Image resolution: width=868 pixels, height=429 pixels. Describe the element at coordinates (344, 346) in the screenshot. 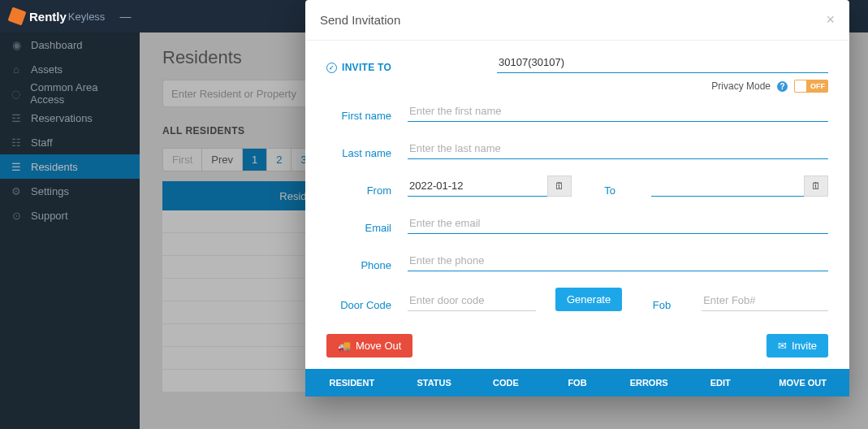

I see `truck-icon: 🚚` at that location.